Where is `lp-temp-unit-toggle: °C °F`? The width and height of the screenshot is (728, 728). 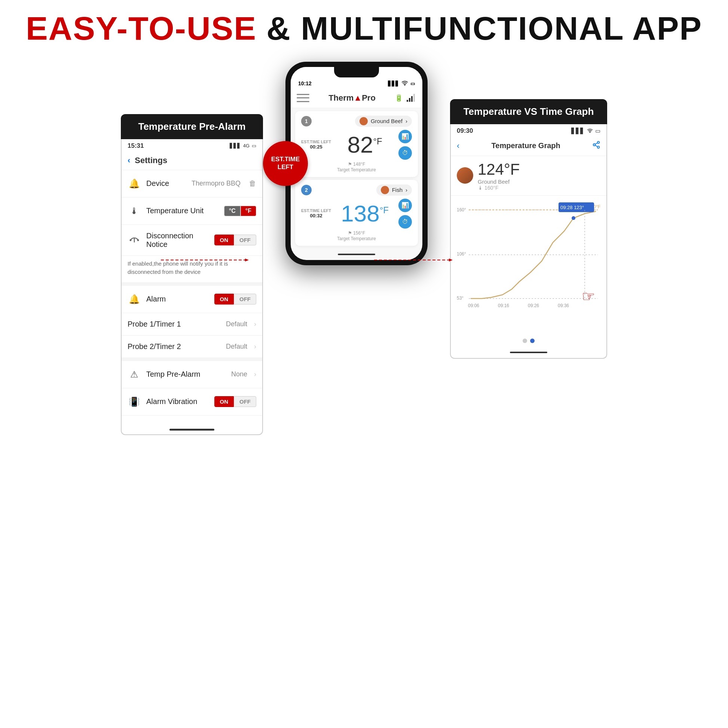
lp-temp-unit-toggle: °C °F is located at coordinates (240, 211).